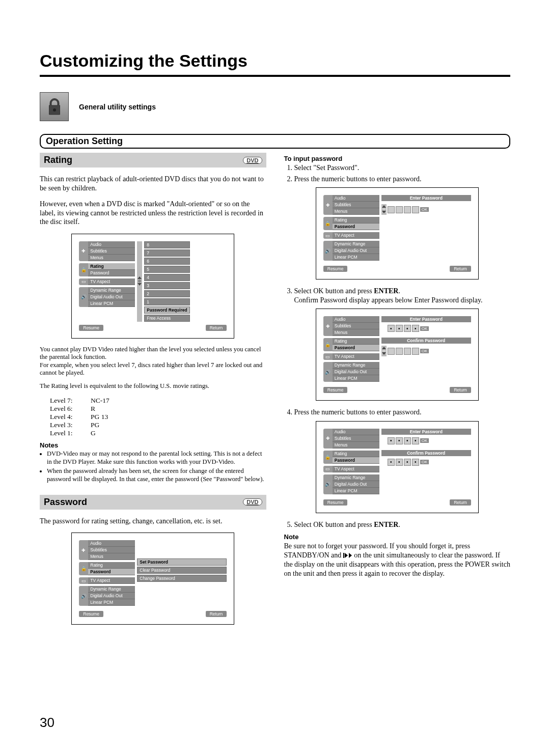  I want to click on rating-heading: Rating, so click(58, 160).